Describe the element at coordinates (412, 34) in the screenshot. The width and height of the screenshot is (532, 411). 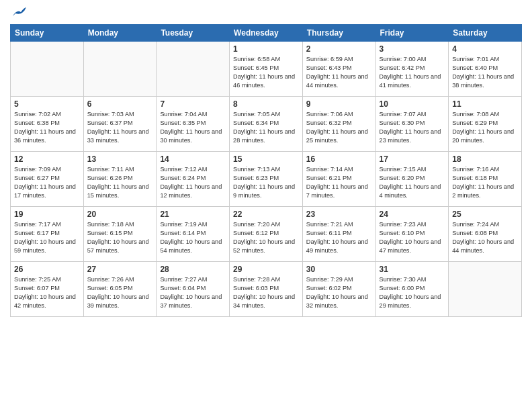
I see `weekday-header-friday: Friday` at that location.